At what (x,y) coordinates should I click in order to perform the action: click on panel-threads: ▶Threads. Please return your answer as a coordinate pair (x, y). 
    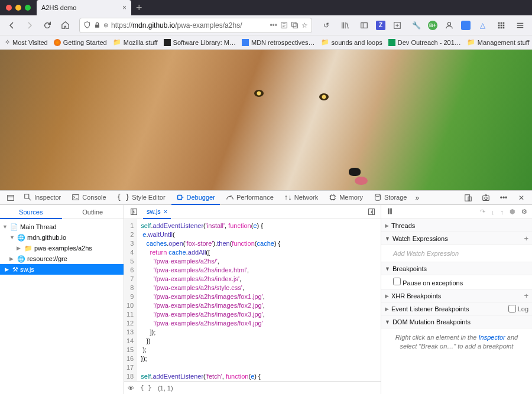
    Looking at the image, I should click on (456, 226).